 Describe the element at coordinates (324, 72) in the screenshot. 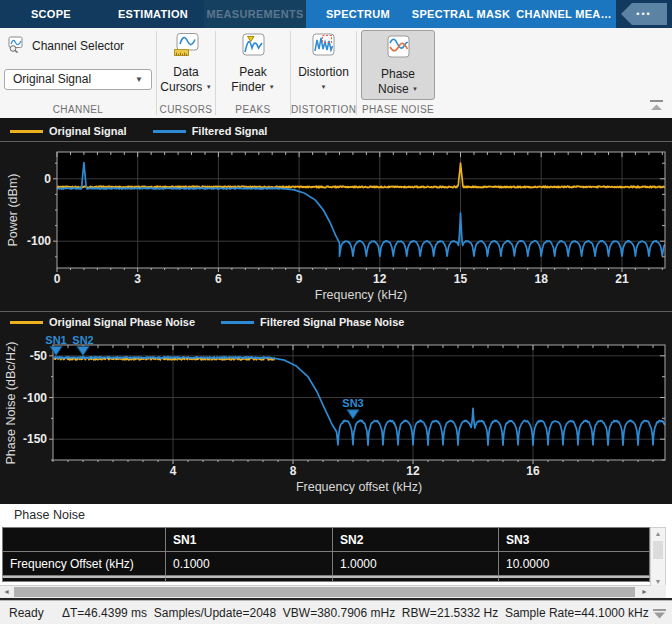

I see `distortion-label: Distortion` at that location.